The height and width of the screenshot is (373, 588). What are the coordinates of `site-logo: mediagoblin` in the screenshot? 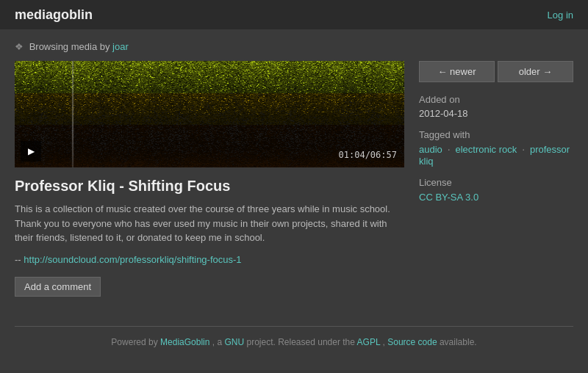 It's located at (54, 15).